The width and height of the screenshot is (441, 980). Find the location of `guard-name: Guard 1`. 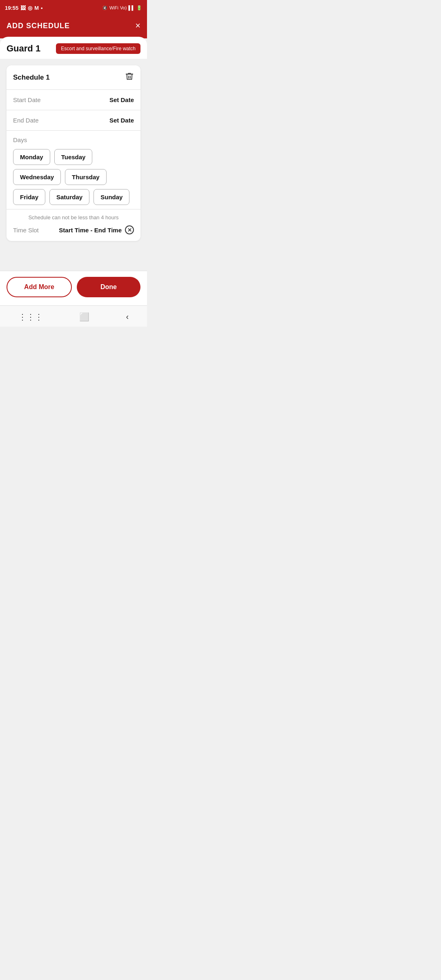

guard-name: Guard 1 is located at coordinates (24, 49).